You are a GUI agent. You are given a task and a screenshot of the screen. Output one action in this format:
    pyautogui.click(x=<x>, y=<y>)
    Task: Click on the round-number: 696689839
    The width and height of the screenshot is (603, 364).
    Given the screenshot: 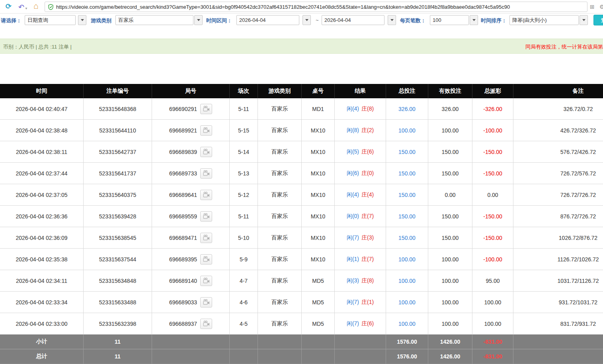 What is the action you would take?
    pyautogui.click(x=183, y=152)
    